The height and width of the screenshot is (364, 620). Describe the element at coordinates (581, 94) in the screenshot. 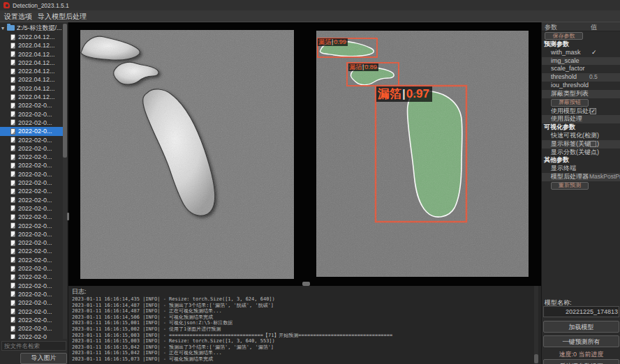

I see `param-row: 屏蔽类型列表` at that location.